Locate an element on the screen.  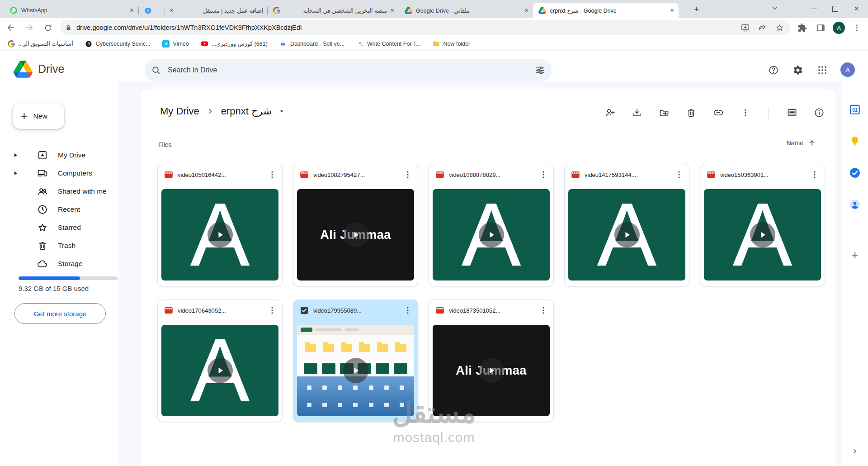
install-app-icon is located at coordinates (745, 28).